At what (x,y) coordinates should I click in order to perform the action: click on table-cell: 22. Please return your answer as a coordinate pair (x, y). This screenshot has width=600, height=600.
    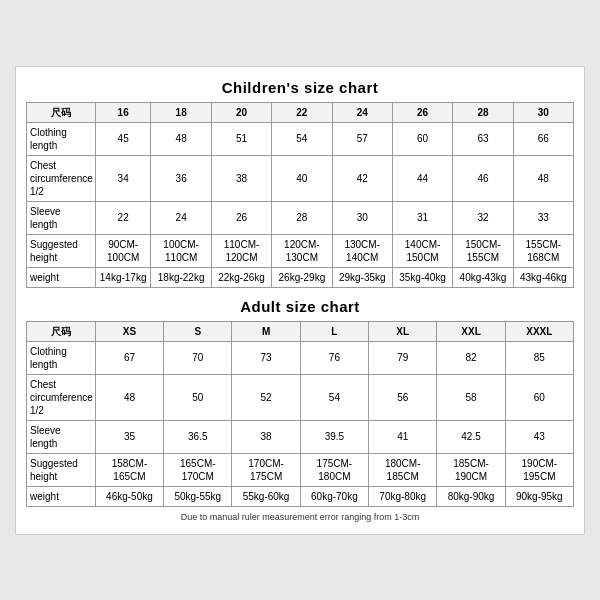
    Looking at the image, I should click on (123, 218).